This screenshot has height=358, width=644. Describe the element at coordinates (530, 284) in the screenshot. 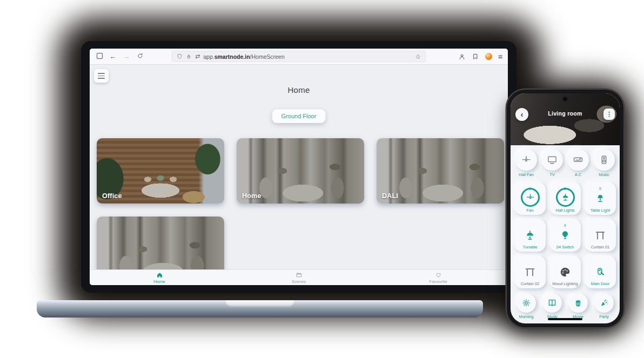

I see `device-label: Curtain 02` at that location.